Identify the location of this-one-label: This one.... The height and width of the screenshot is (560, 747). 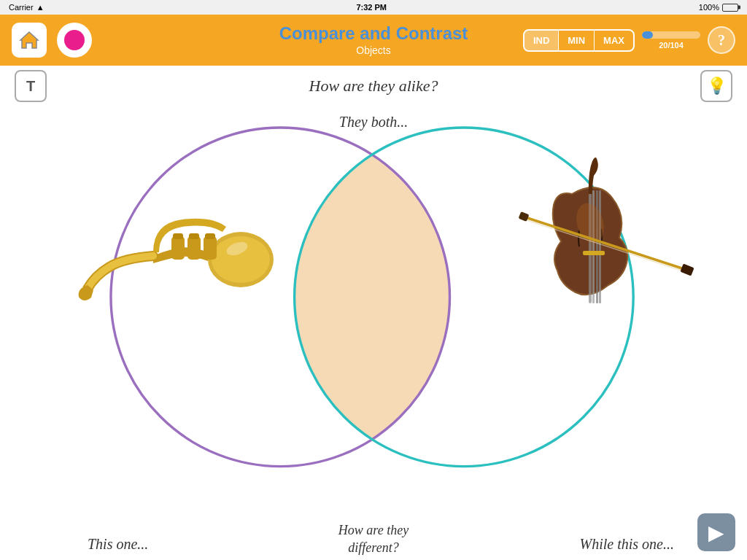
(118, 544).